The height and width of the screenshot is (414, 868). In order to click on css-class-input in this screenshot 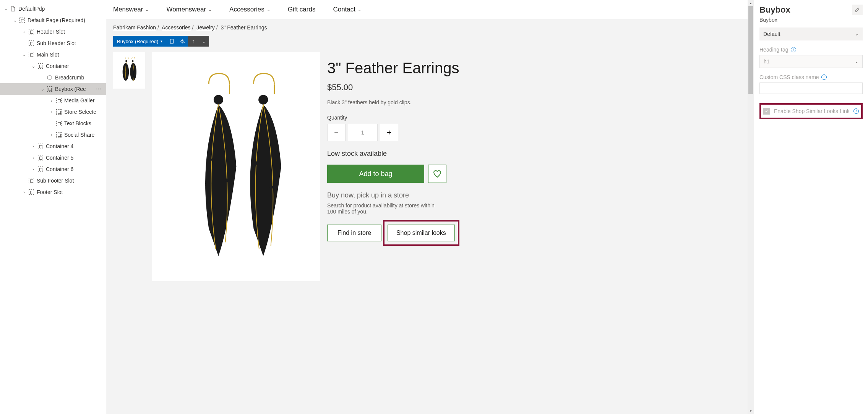, I will do `click(811, 88)`.